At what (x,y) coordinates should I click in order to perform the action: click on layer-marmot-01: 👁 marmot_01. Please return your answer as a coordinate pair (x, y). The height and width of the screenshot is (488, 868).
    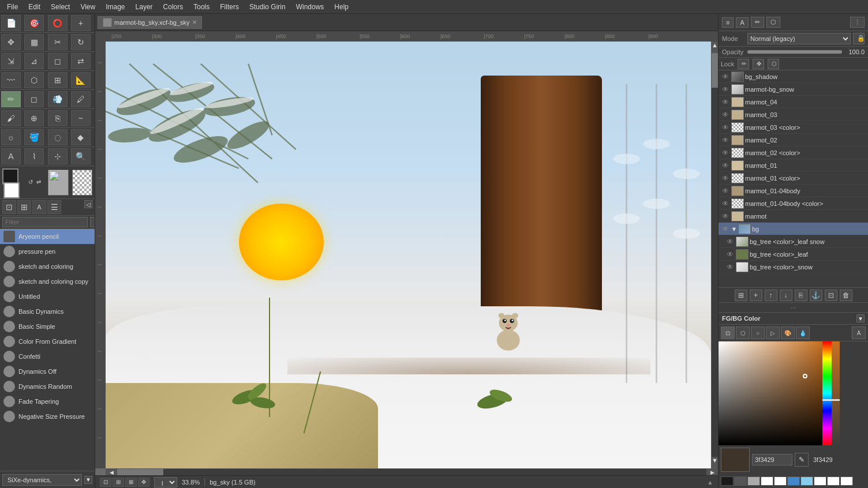
    Looking at the image, I should click on (793, 166).